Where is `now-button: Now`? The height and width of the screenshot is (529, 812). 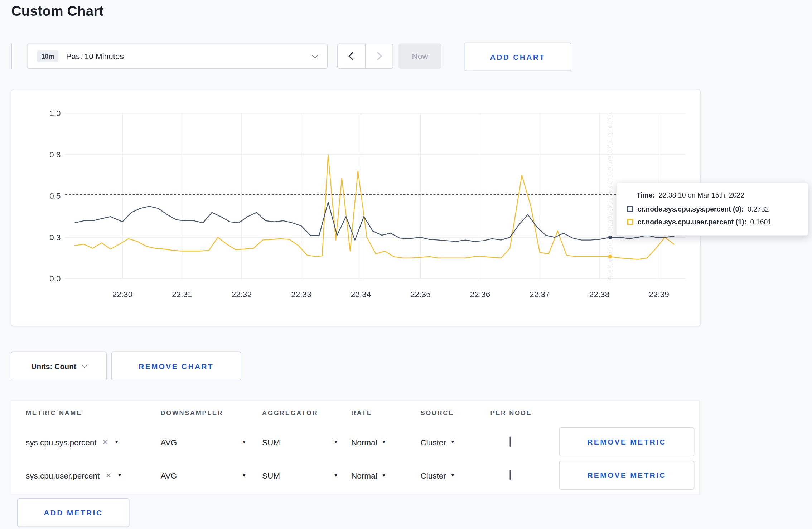
now-button: Now is located at coordinates (420, 57).